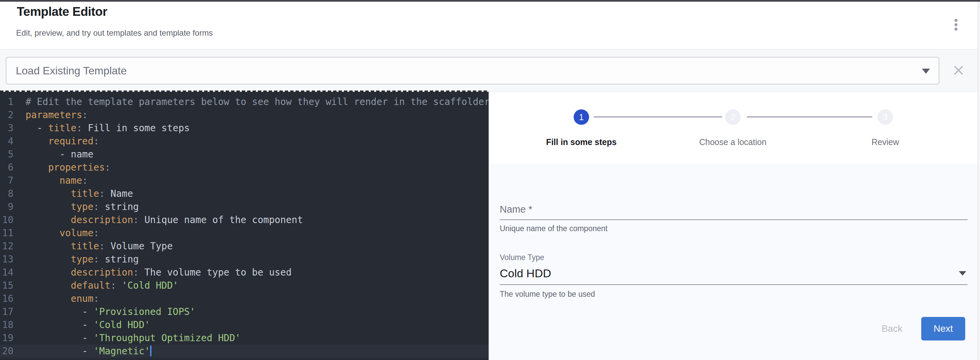 The image size is (980, 360). I want to click on line-number: 20, so click(7, 351).